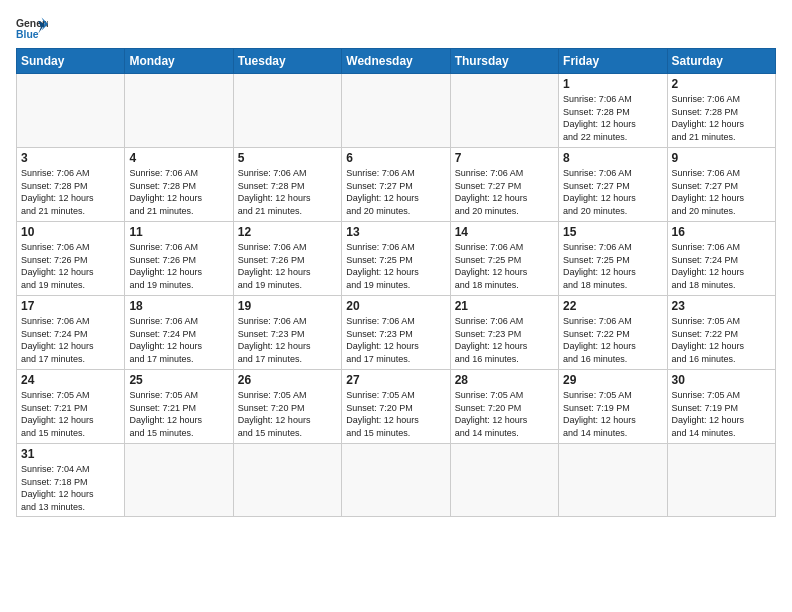 The height and width of the screenshot is (612, 792). I want to click on calendar-day-cell: 29Sunrise: 7:05 AM Sunset: 7:19 PM Dayli…, so click(613, 407).